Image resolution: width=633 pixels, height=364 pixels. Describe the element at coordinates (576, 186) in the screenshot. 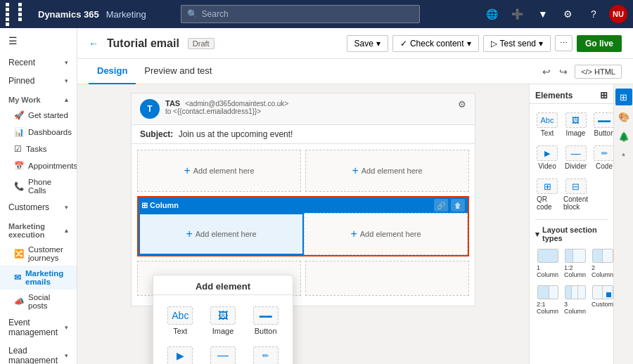

I see `element-contentblock-icon: ⊟` at that location.